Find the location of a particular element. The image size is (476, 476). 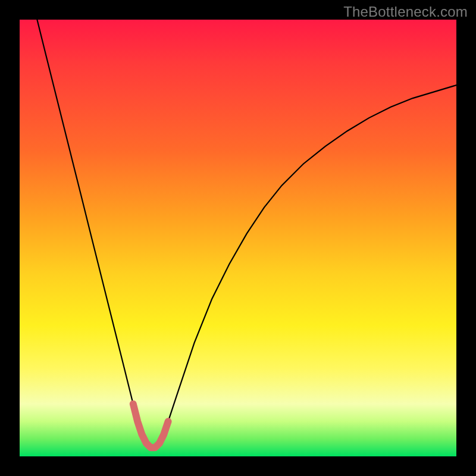

highlight-segment is located at coordinates (151, 426).